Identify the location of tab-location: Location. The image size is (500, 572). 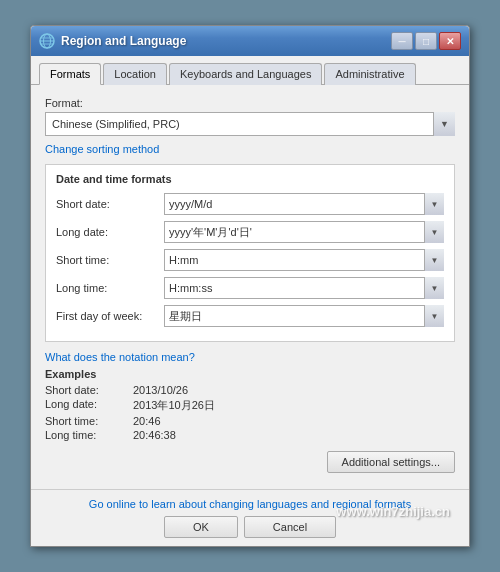
(135, 74).